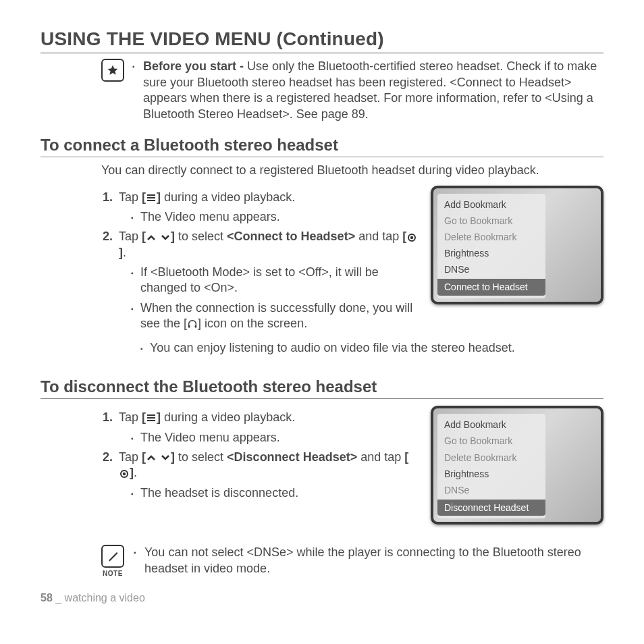  What do you see at coordinates (369, 560) in the screenshot?
I see `note-text: You can not select <DNSe> while the play…` at bounding box center [369, 560].